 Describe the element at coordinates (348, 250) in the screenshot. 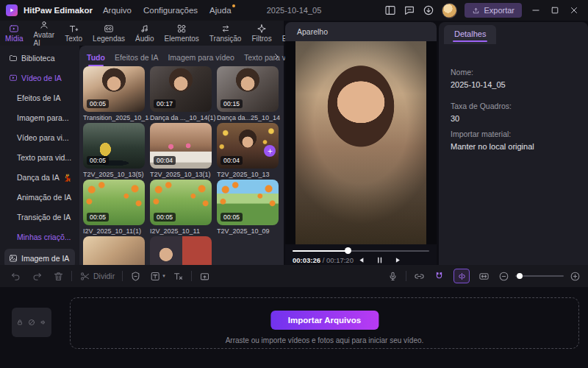

I see `scrubber-handle` at that location.